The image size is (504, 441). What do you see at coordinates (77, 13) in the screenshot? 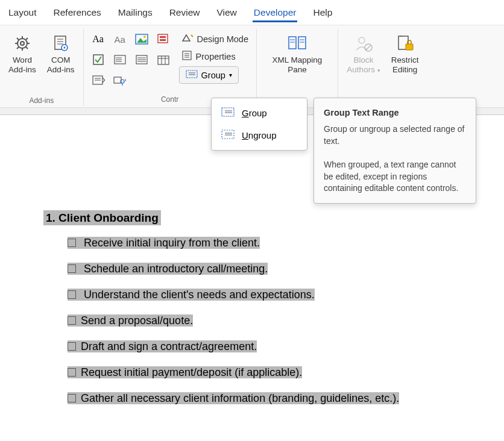
I see `tab-references: References` at bounding box center [77, 13].